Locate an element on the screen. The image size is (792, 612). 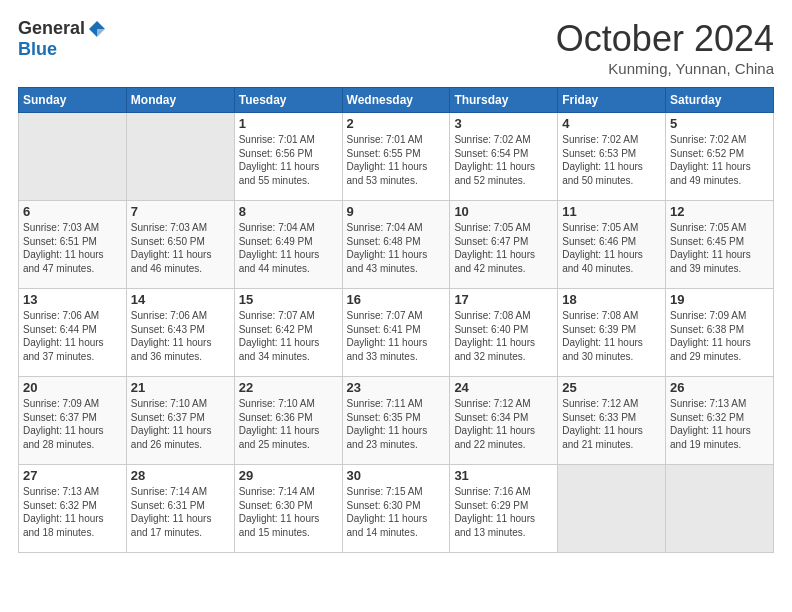
day-number: 6 is located at coordinates (72, 212).